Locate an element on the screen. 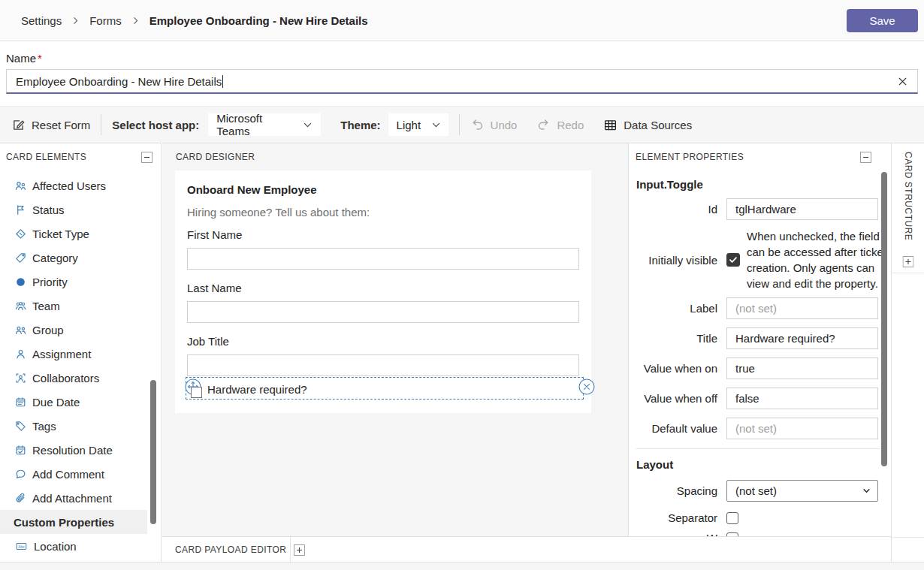  sidebar-item-due-date: Due Date is located at coordinates (74, 402).